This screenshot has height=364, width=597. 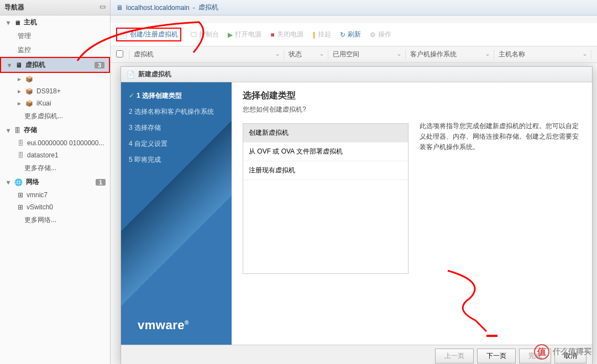 I want to click on modal-title: 新建虚拟机, so click(x=155, y=74).